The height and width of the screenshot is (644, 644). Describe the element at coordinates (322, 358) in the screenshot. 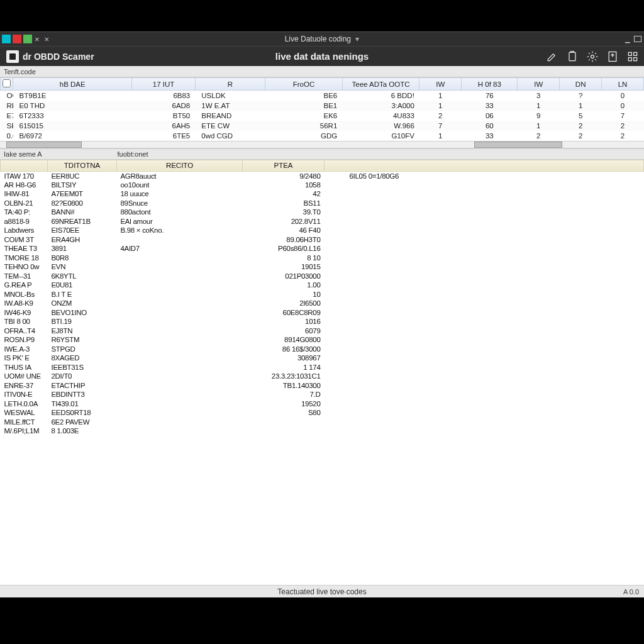

I see `table-row: IS PK' E8XAGED308967` at that location.